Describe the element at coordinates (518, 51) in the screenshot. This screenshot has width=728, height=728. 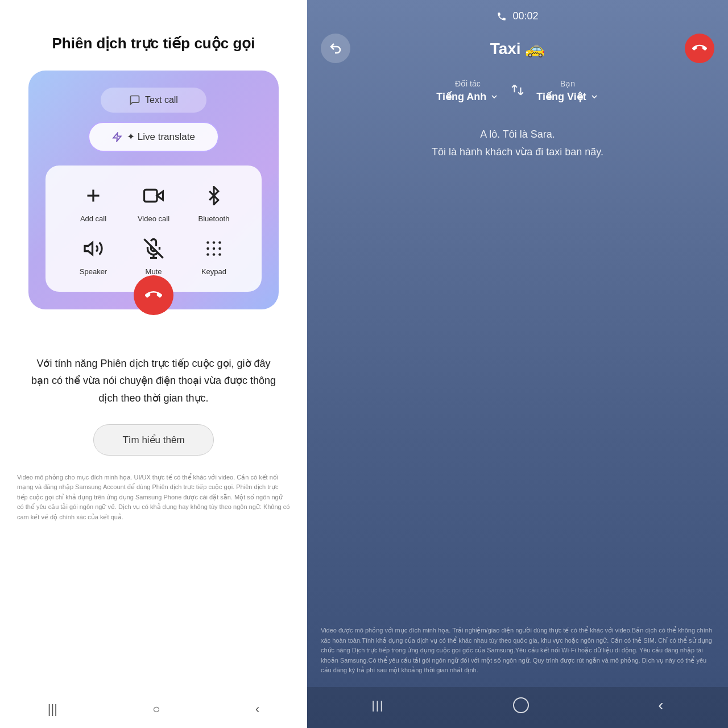
I see `call-header: Taxi 🚕` at that location.